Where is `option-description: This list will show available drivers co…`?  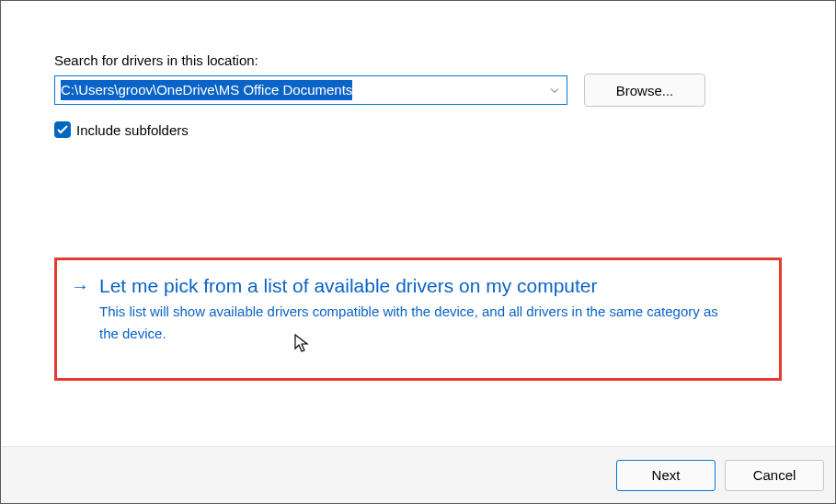
option-description: This list will show available drivers co… is located at coordinates (417, 323).